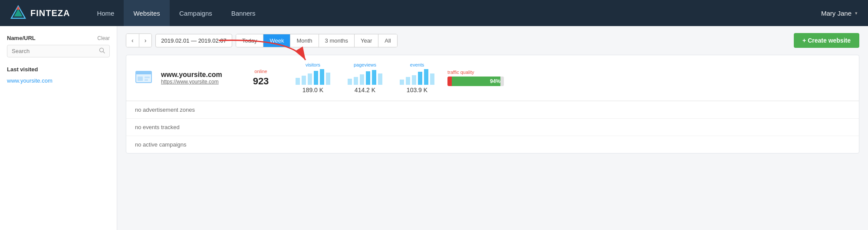  I want to click on navbar: FINTEZA Home Websites Campaigns Banners …, so click(434, 13).